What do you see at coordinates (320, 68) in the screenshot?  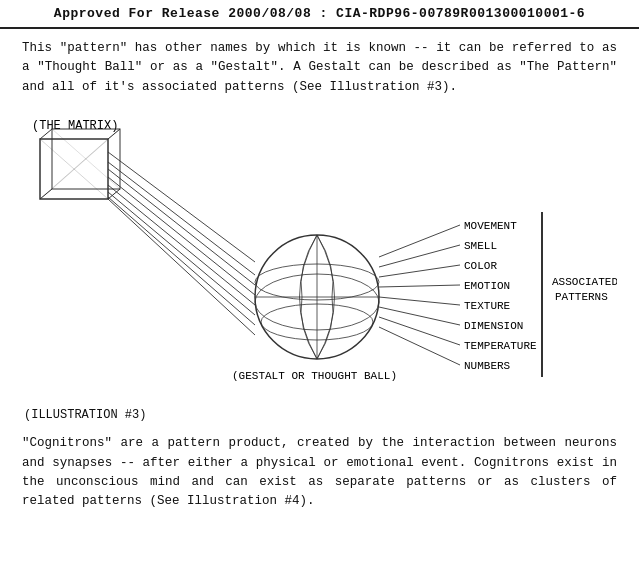 I see `paragraph-1: This "pattern" has other names by which …` at bounding box center [320, 68].